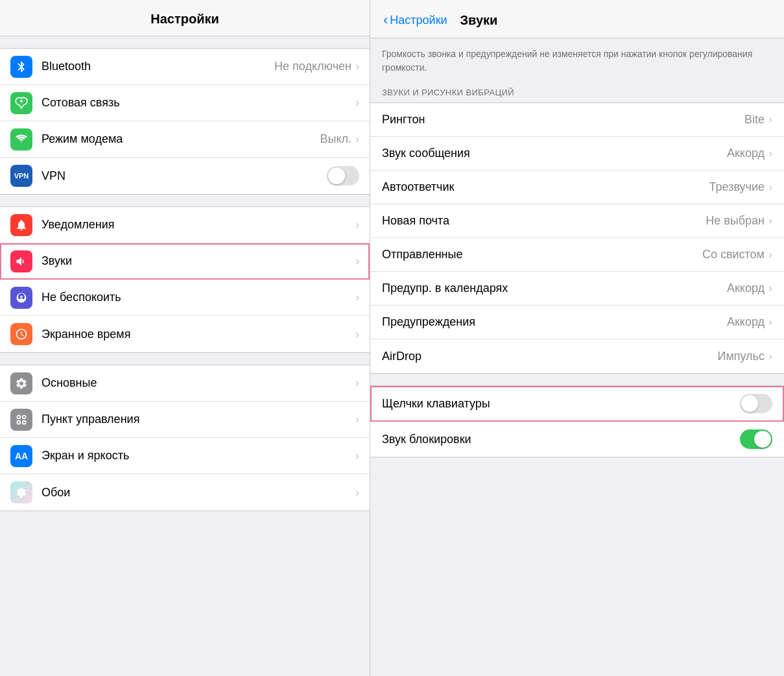  I want to click on sent-label: Отправленные, so click(542, 254).